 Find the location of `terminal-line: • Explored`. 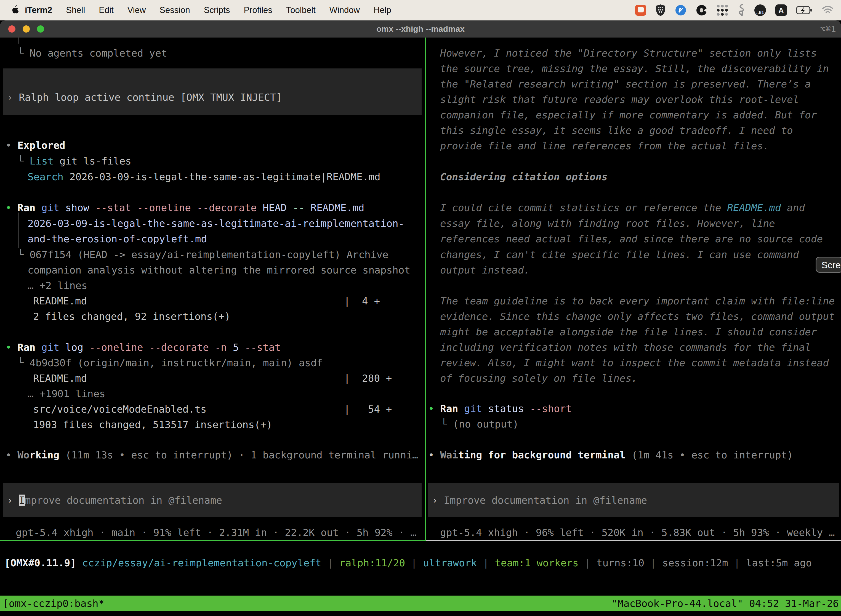

terminal-line: • Explored is located at coordinates (35, 145).